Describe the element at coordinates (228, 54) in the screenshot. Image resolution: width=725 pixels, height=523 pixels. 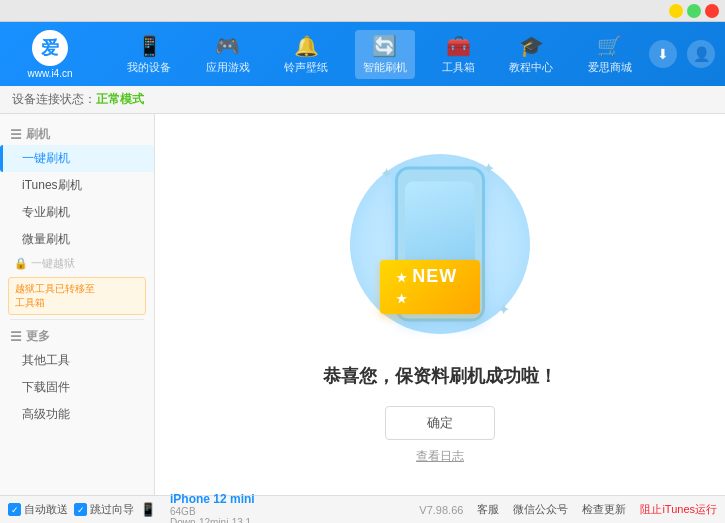
I see `nav-apps: 🎮 应用游戏` at that location.